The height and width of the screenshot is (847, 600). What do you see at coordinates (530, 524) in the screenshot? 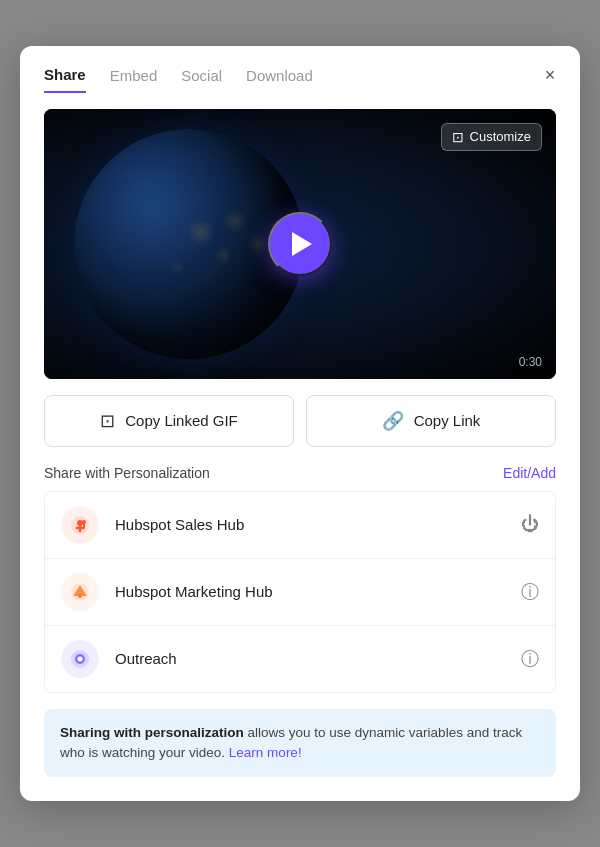
I see `hubspot-sales-action: ⏻` at bounding box center [530, 524].